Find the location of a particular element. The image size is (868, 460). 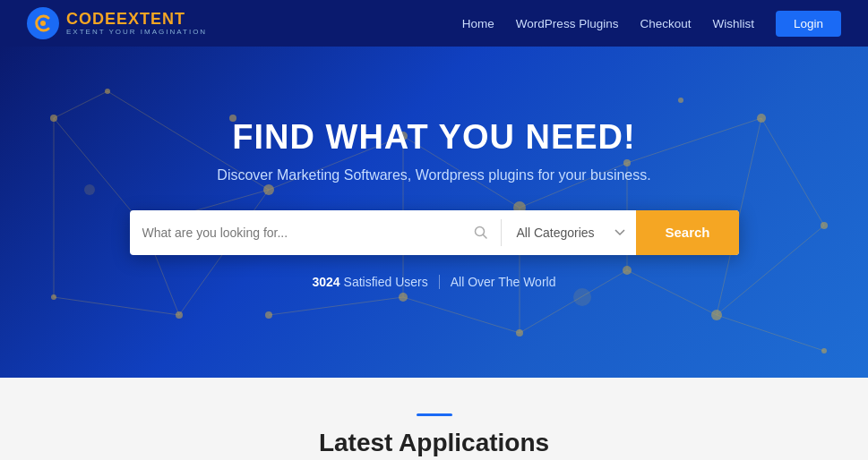

search-input is located at coordinates (305, 233).